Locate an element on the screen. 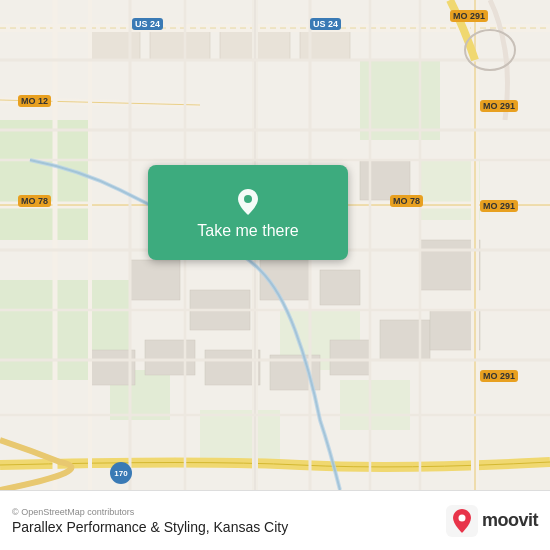  badge-mo291-right-top: MO 291 is located at coordinates (499, 106).